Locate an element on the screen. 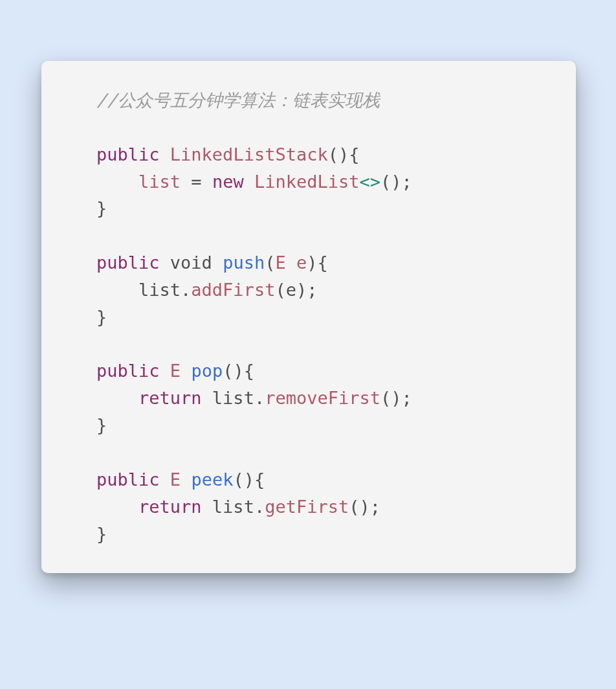 This screenshot has width=616, height=689. keyword-void: void is located at coordinates (192, 263).